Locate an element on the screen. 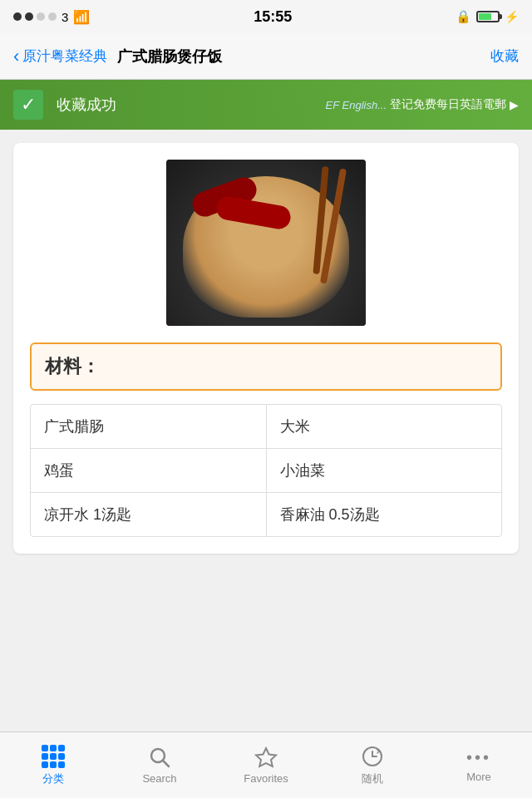  recipe-image is located at coordinates (266, 243).